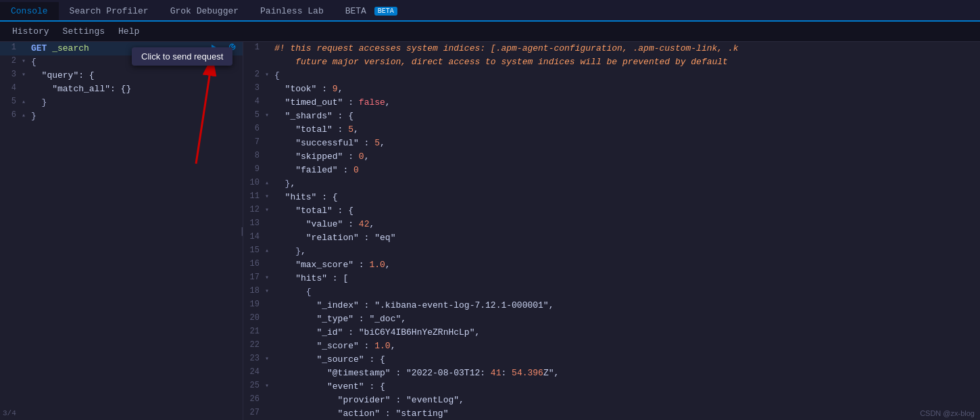  I want to click on right-code-line: 25▾ "event" : {, so click(612, 387).